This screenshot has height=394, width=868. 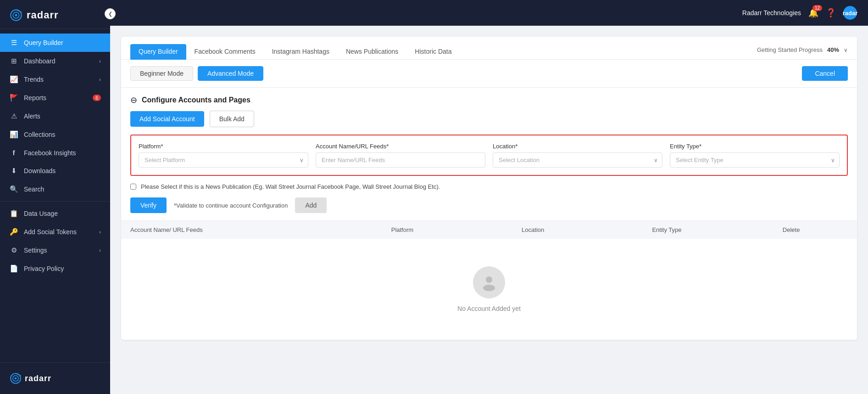 I want to click on sidebar-item-label: Settings, so click(x=36, y=250).